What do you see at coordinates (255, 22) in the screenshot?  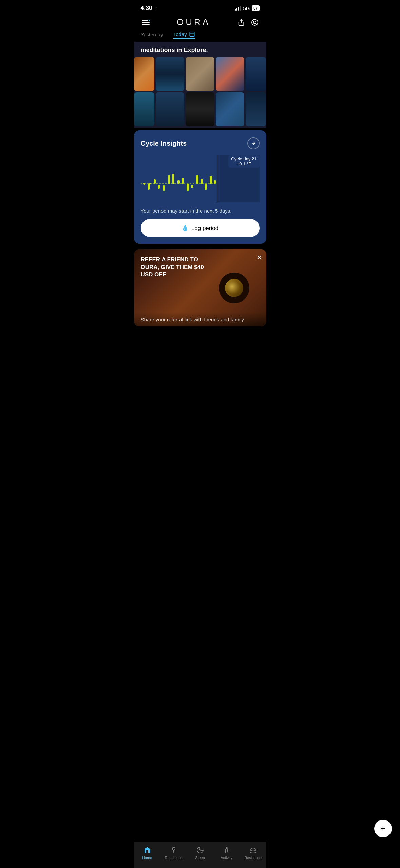 I see `ring-icon` at bounding box center [255, 22].